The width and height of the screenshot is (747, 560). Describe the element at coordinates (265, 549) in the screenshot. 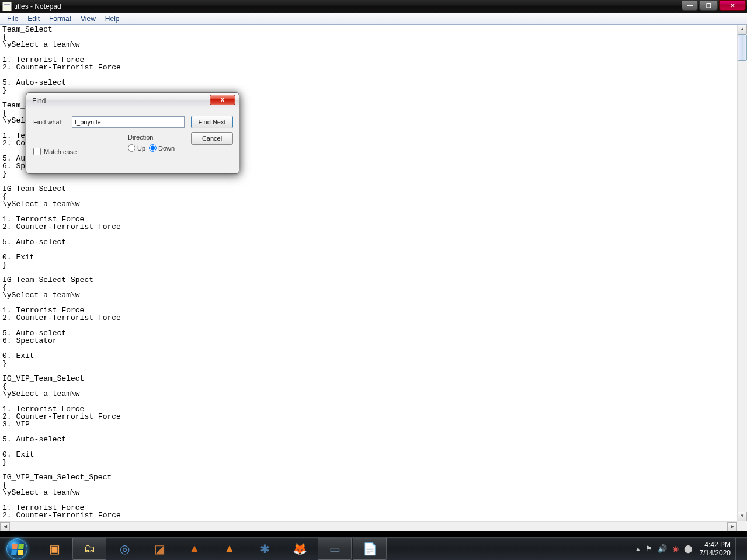

I see `gear-icon: ✱` at that location.